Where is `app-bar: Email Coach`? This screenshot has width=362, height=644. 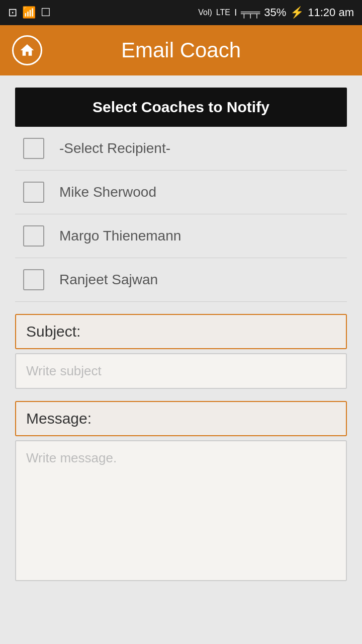
app-bar: Email Coach is located at coordinates (181, 50).